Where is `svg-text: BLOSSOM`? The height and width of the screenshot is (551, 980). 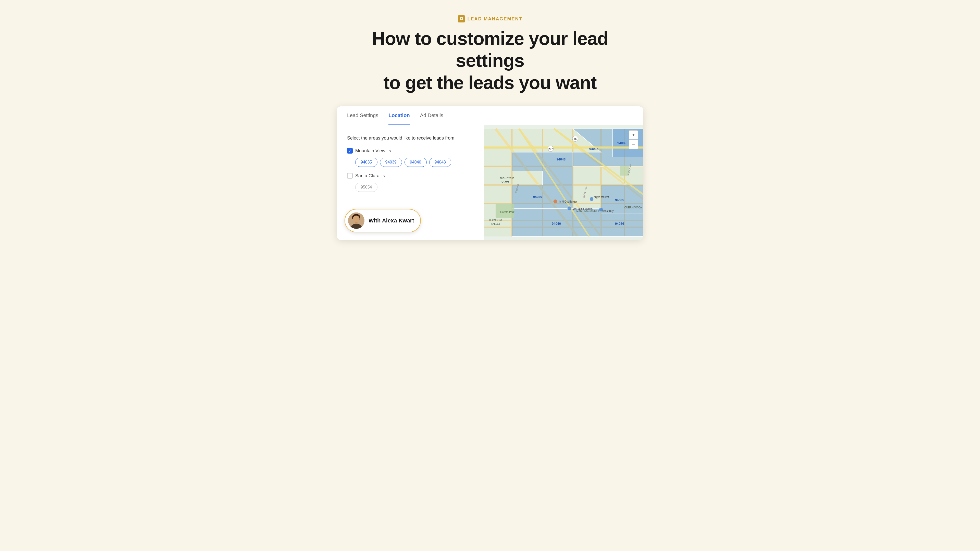 svg-text: BLOSSOM is located at coordinates (495, 221).